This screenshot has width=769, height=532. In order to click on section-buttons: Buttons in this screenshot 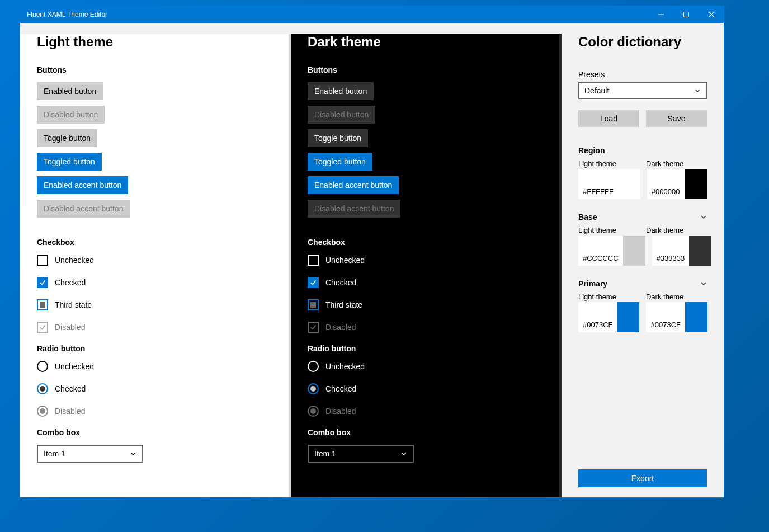, I will do `click(155, 70)`.